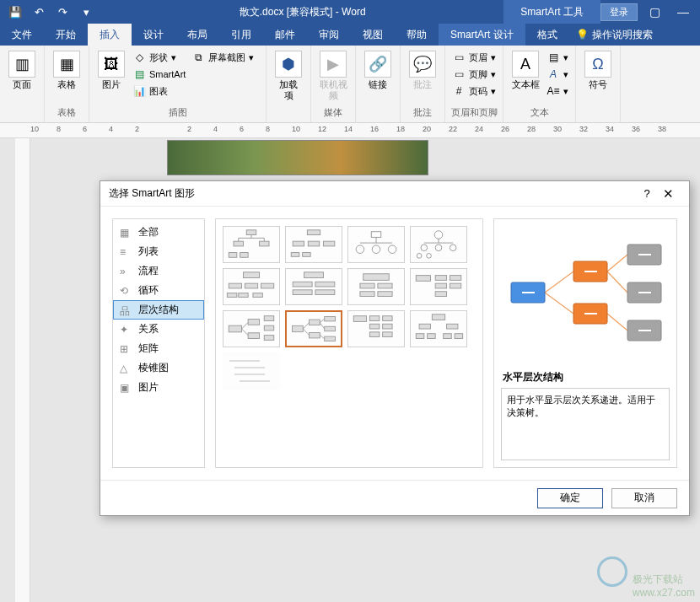  Describe the element at coordinates (614, 35) in the screenshot. I see `tell-me-search: 💡 操作说明搜索` at that location.